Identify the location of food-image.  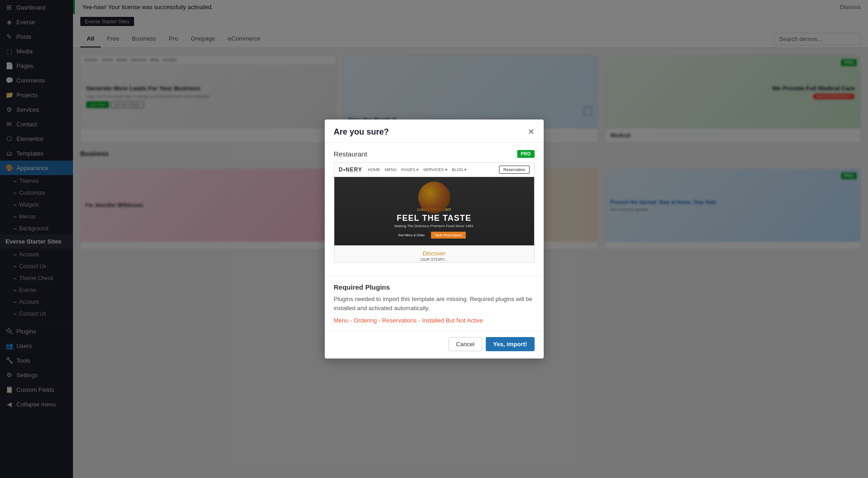
(434, 197).